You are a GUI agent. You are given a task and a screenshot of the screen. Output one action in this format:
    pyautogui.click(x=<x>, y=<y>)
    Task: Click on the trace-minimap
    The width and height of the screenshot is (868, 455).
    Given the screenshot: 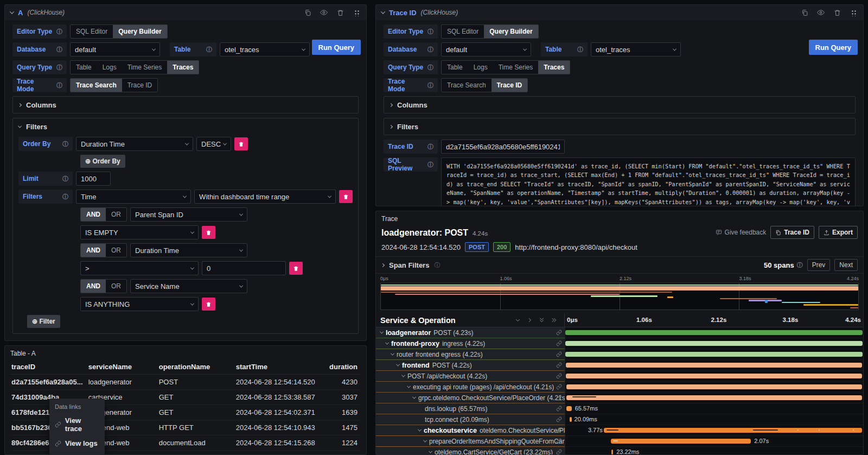 What is the action you would take?
    pyautogui.click(x=620, y=296)
    